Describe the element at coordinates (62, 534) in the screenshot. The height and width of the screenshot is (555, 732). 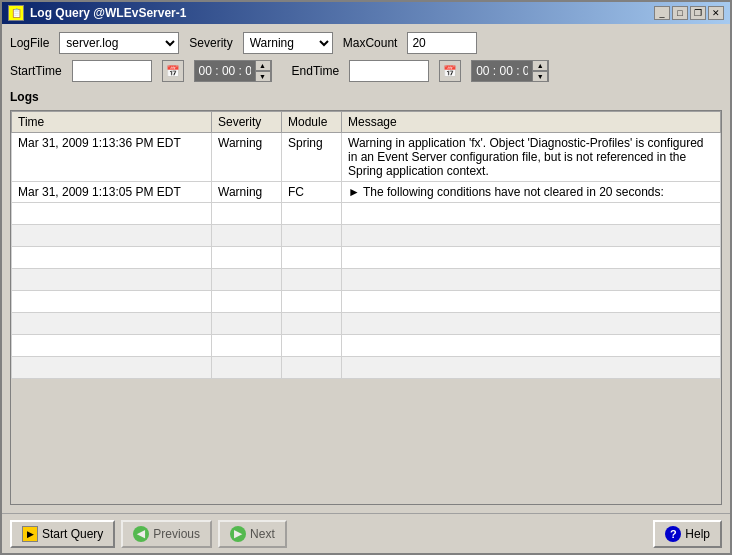
I see `start-query-button: ▶ Start Query` at that location.